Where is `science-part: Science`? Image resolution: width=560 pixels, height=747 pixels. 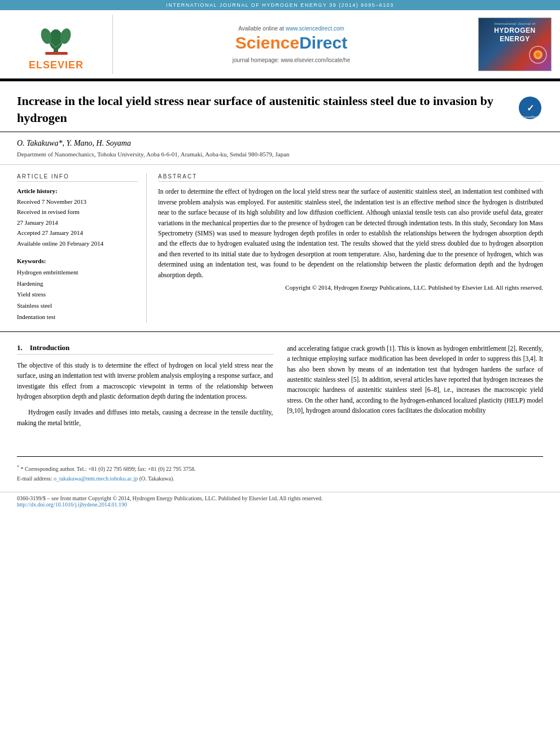 science-part: Science is located at coordinates (268, 43).